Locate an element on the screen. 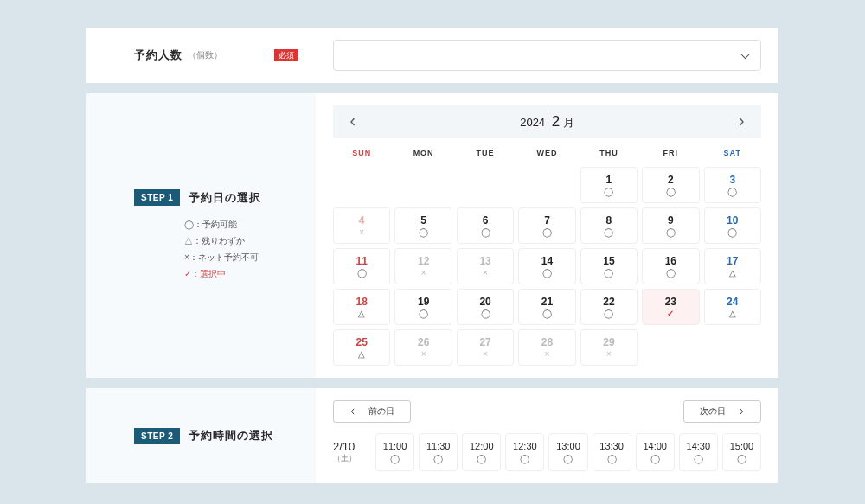  calendar-day-number: 7 is located at coordinates (547, 220).